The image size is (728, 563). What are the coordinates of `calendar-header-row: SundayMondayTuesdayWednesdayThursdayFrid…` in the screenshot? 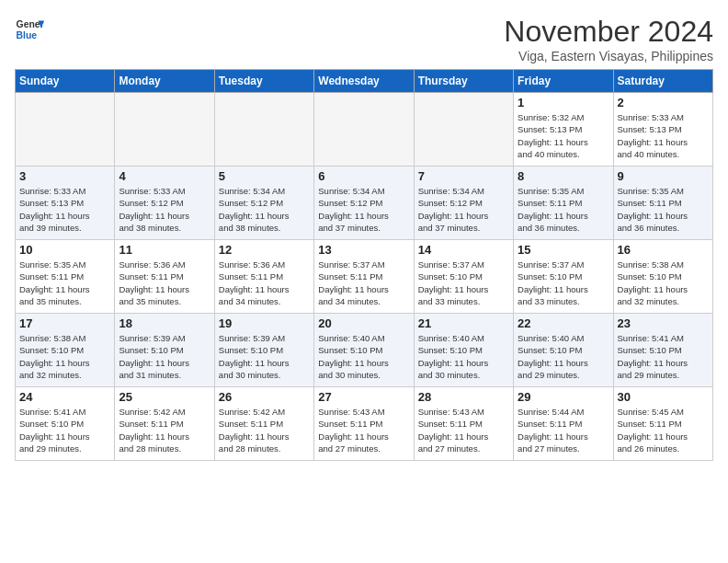 It's located at (364, 81).